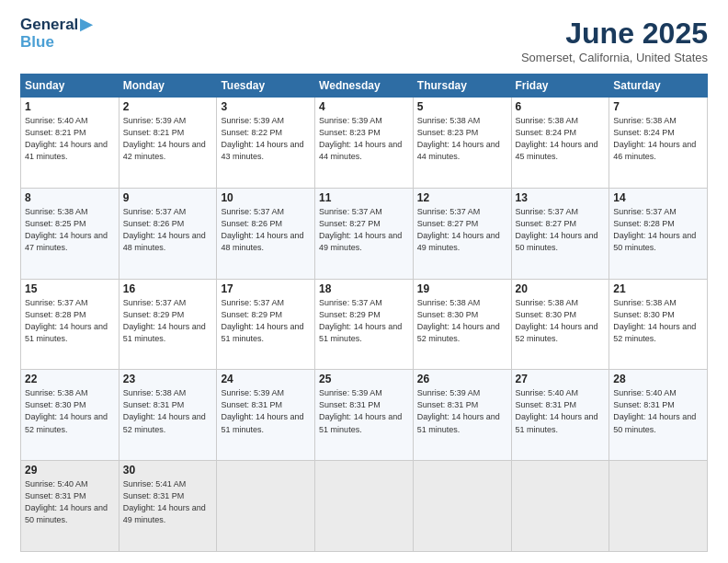 Image resolution: width=728 pixels, height=563 pixels. What do you see at coordinates (364, 416) in the screenshot?
I see `calendar-cell: 25 Sunrise: 5:39 AMSunset: 8:31 PMDaylig…` at bounding box center [364, 416].